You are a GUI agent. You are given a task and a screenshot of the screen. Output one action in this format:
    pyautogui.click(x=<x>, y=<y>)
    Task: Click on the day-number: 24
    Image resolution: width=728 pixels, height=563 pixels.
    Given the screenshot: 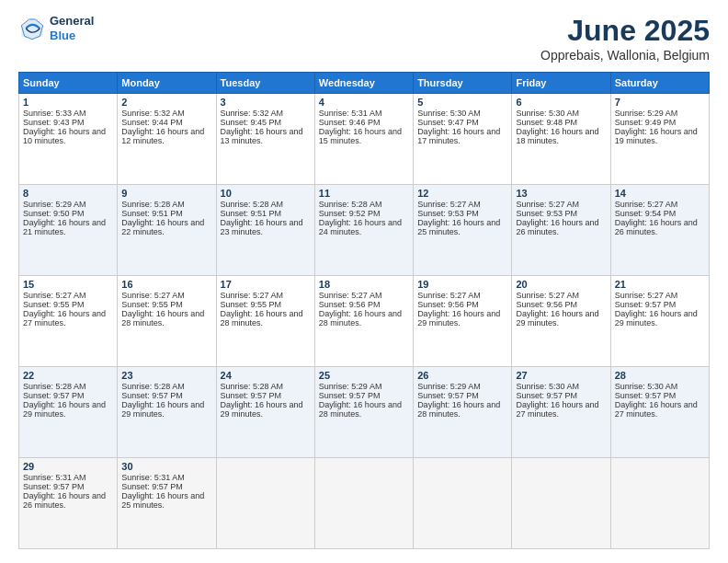 What is the action you would take?
    pyautogui.click(x=266, y=375)
    